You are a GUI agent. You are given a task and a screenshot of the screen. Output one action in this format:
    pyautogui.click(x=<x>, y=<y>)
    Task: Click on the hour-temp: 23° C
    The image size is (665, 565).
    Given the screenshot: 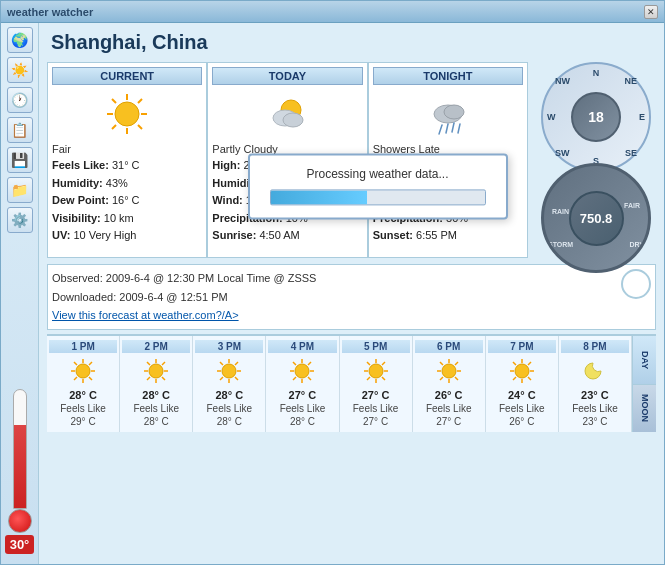 What is the action you would take?
    pyautogui.click(x=595, y=395)
    